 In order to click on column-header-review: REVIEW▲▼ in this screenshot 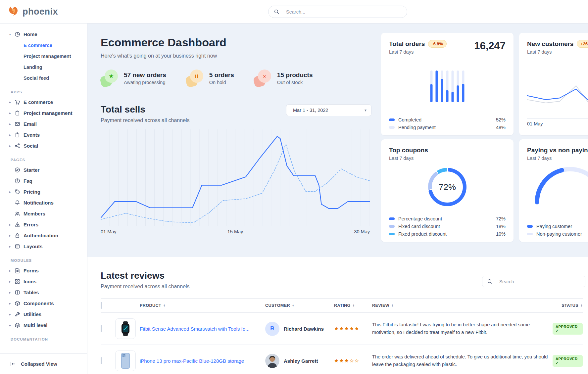, I will do `click(462, 305)`.